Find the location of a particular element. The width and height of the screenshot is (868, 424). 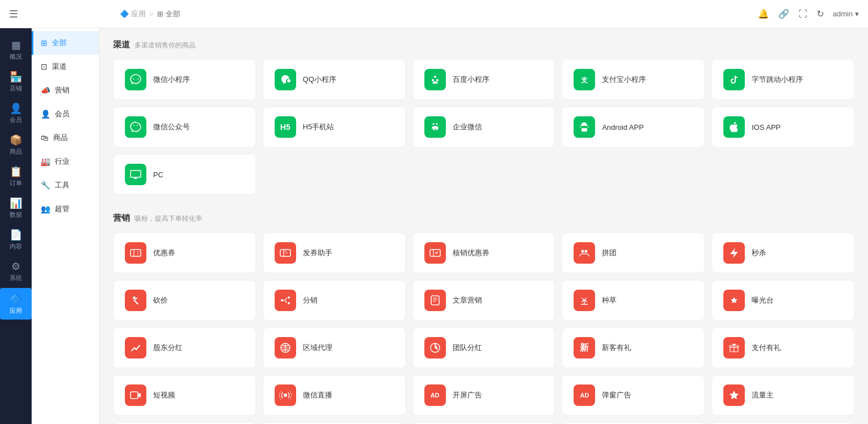

sub-sidebar-item-member: 👤 会员 is located at coordinates (66, 114).